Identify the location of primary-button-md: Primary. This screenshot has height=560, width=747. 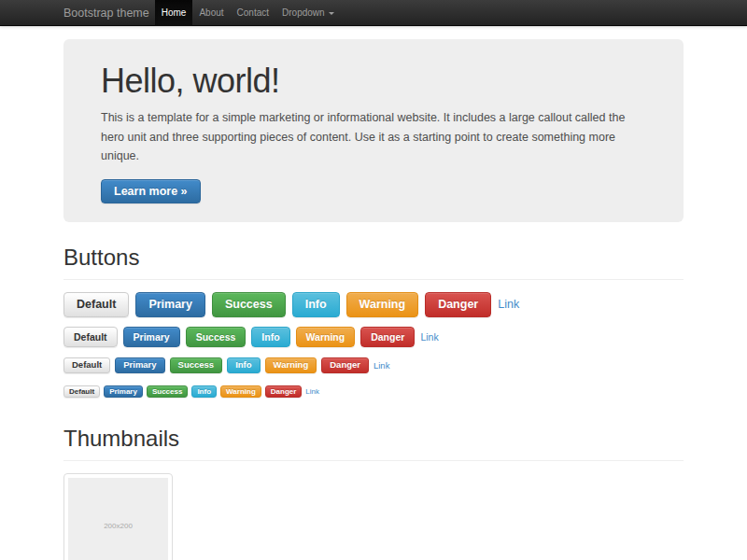
(151, 337).